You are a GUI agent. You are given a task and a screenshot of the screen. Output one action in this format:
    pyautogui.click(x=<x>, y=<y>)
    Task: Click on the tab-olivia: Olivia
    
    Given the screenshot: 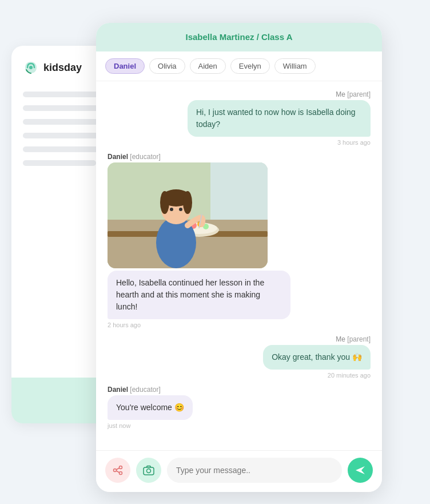 What is the action you would take?
    pyautogui.click(x=167, y=66)
    